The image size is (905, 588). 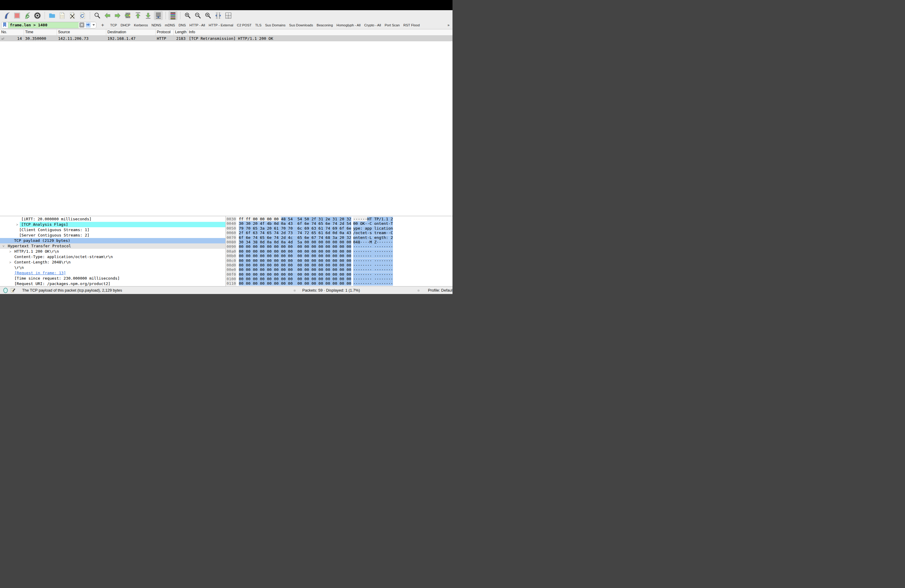 I want to click on statusbar-grip, so click(x=295, y=291).